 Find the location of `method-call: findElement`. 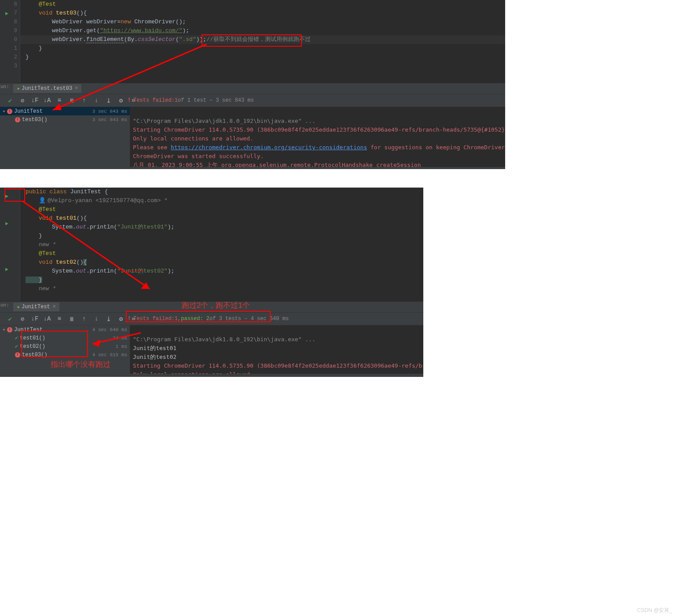

method-call: findElement is located at coordinates (105, 40).